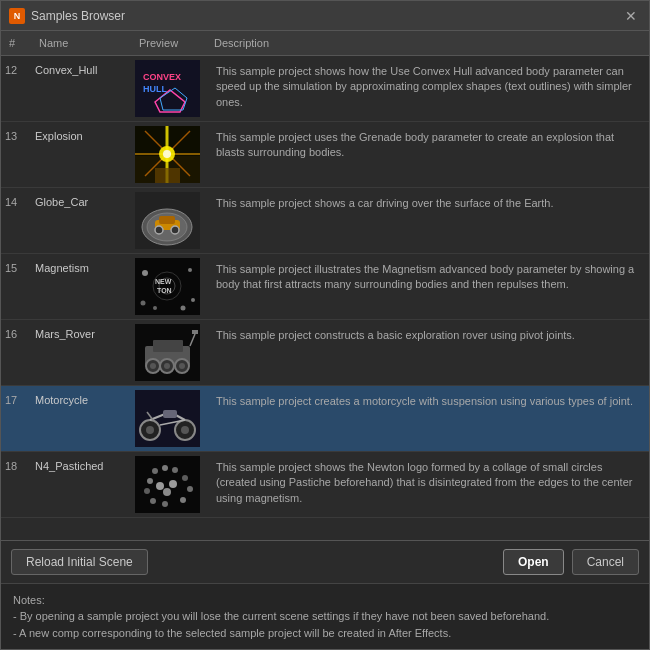 This screenshot has height=650, width=650. Describe the element at coordinates (168, 88) in the screenshot. I see `row-preview: CONVEX HULL` at that location.